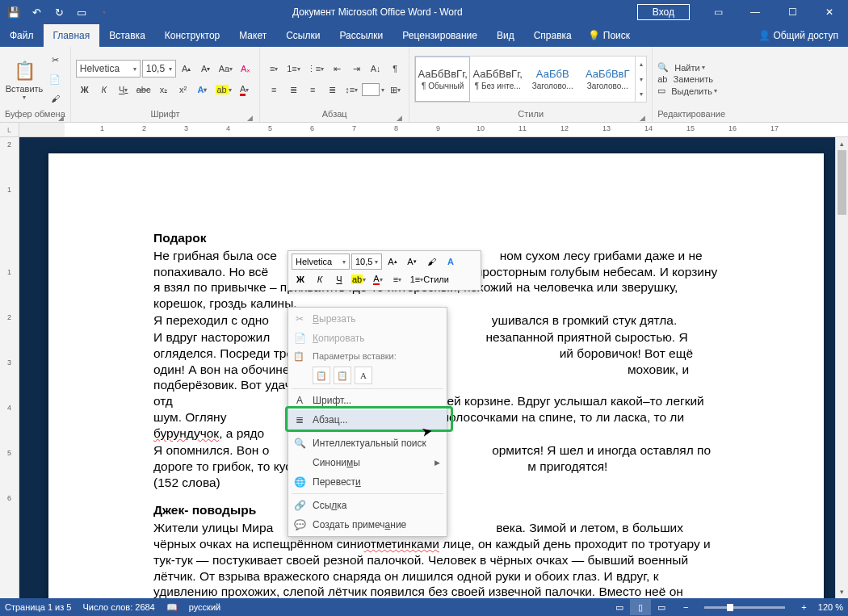  What do you see at coordinates (842, 182) in the screenshot?
I see `scroll-thumb` at bounding box center [842, 182].